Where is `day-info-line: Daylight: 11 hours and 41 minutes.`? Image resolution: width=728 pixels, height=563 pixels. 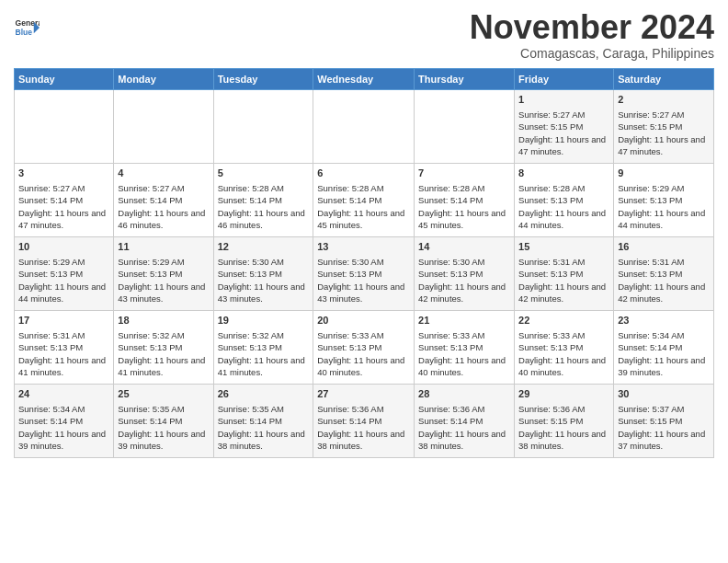
day-info-line: Daylight: 11 hours and 41 minutes. is located at coordinates (64, 366).